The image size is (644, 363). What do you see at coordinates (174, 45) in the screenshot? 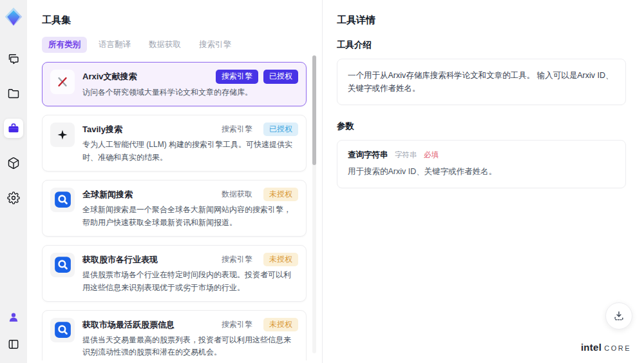
I see `category-tabs: 所有类别语言翻译数据获取搜索引擎` at bounding box center [174, 45].